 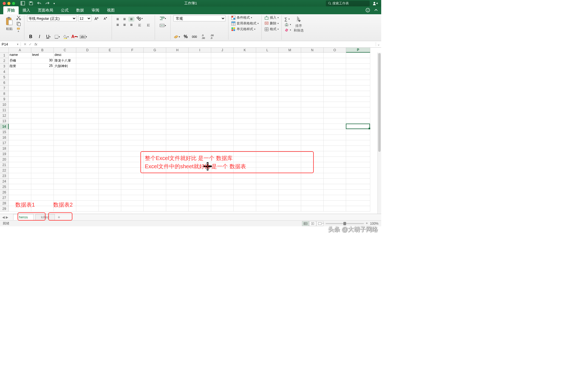 What do you see at coordinates (9, 24) in the screenshot?
I see `paste-button: 粘贴` at bounding box center [9, 24].